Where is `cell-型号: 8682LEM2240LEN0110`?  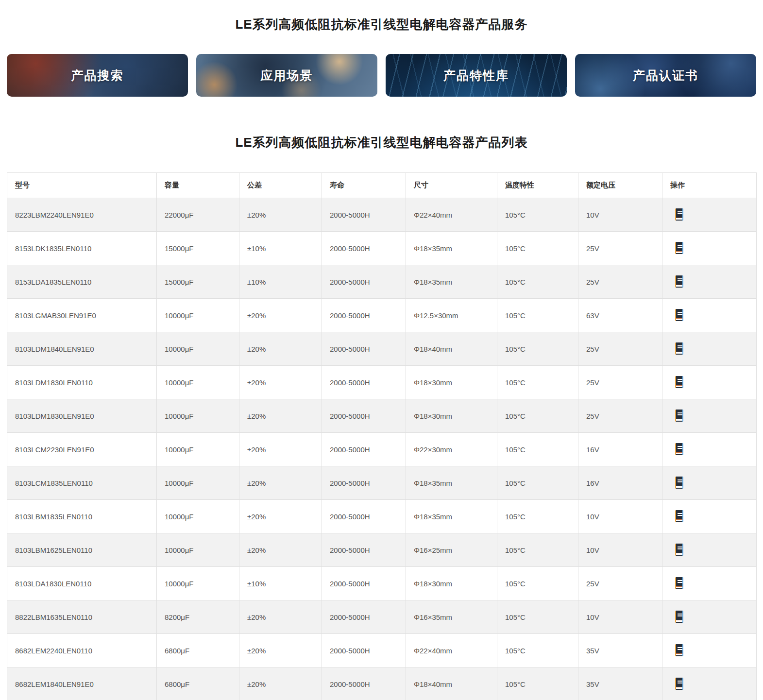
cell-型号: 8682LEM2240LEN0110 is located at coordinates (82, 651).